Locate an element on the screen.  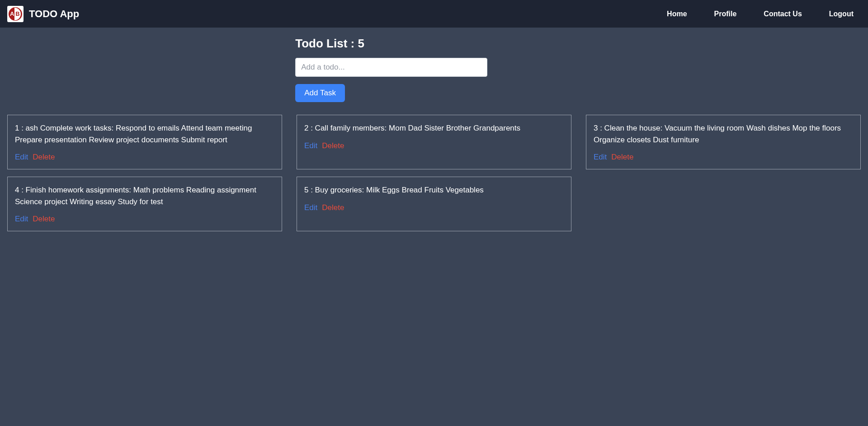
todo-card: 3 : Clean the house: Vacuum the living r… is located at coordinates (723, 142).